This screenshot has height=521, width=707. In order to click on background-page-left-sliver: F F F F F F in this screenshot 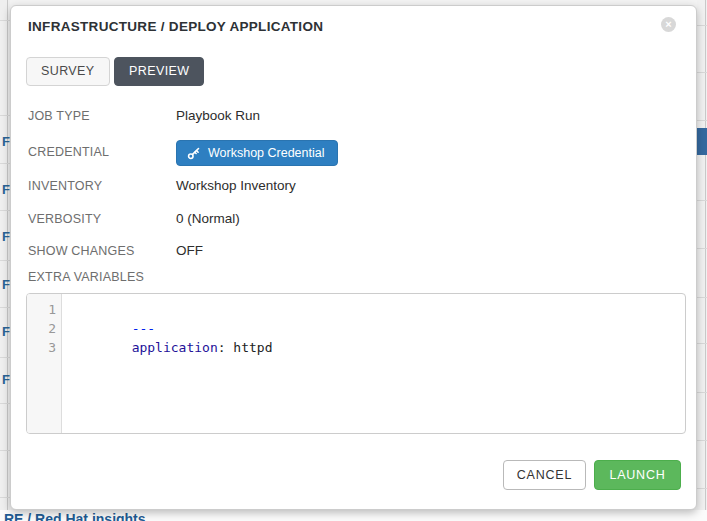, I will do `click(5, 260)`.